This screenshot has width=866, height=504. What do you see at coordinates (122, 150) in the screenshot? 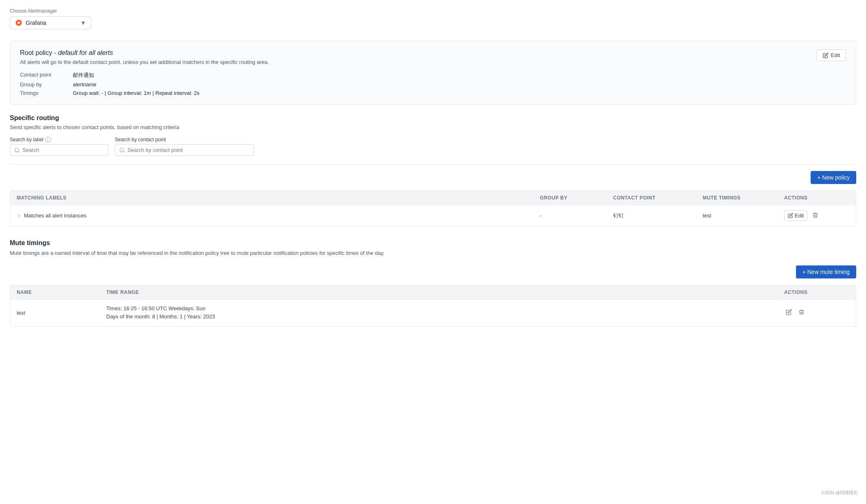
I see `search-contact-icon` at bounding box center [122, 150].